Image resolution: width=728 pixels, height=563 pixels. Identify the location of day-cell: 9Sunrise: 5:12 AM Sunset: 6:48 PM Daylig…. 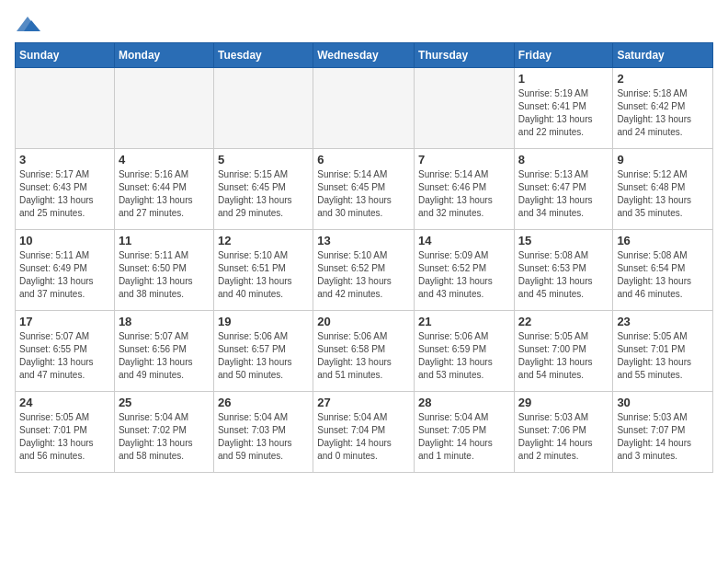
(664, 190).